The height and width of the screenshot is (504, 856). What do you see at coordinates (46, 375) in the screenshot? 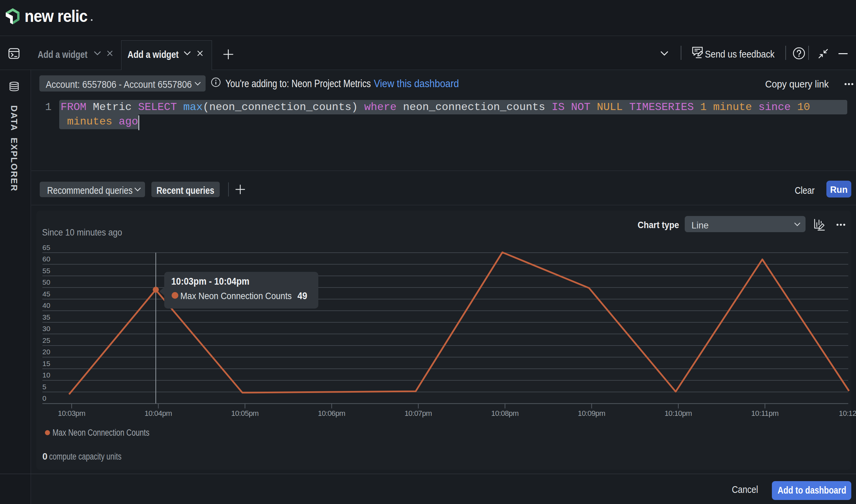
I see `svg-text: 10` at bounding box center [46, 375].